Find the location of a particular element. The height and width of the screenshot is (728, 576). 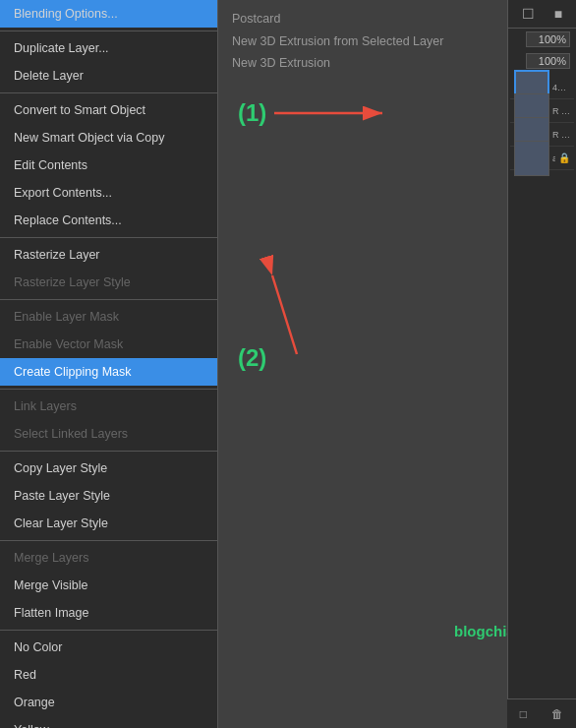

menu-item-copy-layer-style: Copy Layer Style is located at coordinates (108, 468).